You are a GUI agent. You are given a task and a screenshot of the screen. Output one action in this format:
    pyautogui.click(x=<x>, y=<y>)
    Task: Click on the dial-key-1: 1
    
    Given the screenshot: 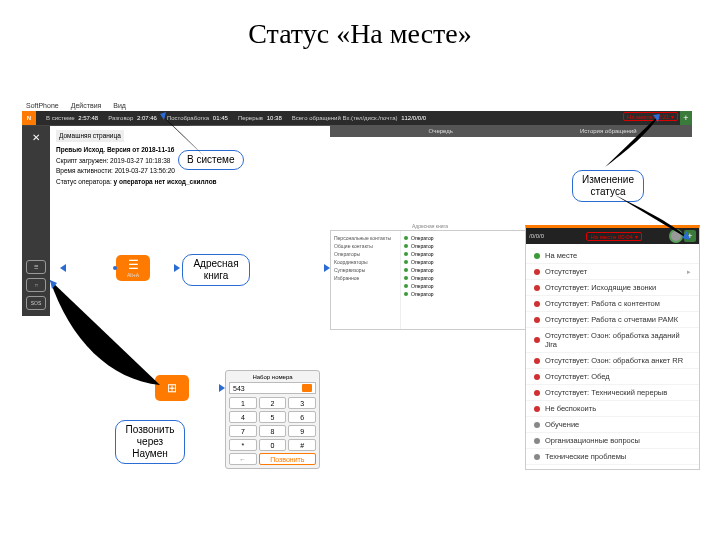 What is the action you would take?
    pyautogui.click(x=243, y=403)
    